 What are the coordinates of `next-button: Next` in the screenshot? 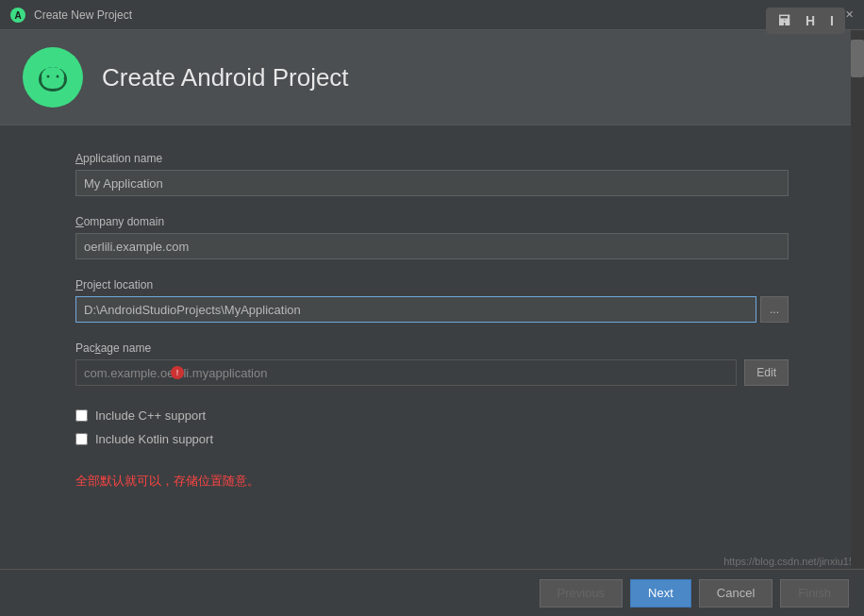 It's located at (660, 593).